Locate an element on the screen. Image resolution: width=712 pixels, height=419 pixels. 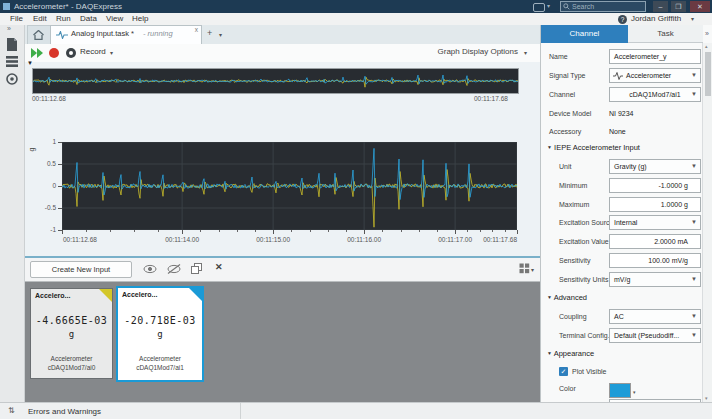
plot-visible-checkbox: ✓ is located at coordinates (564, 372).